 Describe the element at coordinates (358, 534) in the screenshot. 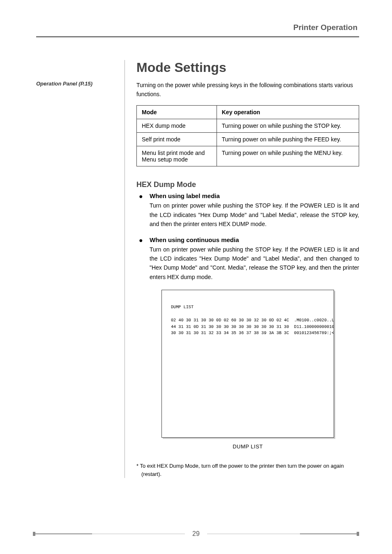

I see `footer-cap-icon` at that location.